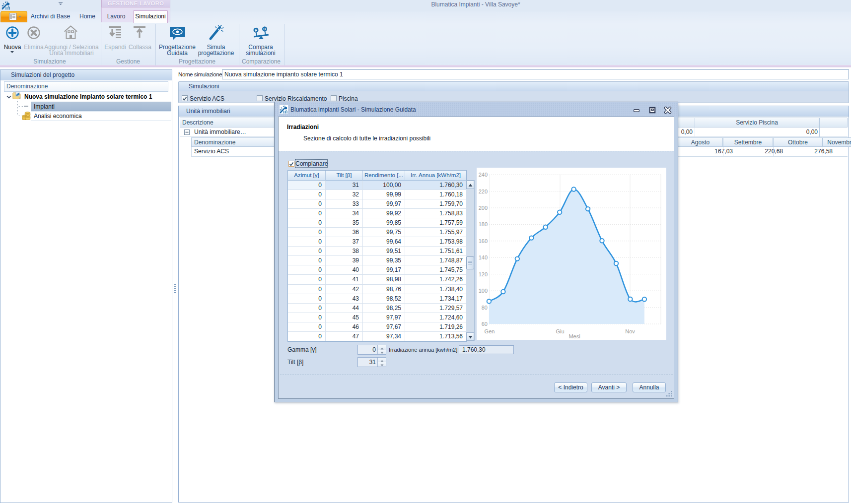 Image resolution: width=851 pixels, height=504 pixels. I want to click on svg-text: 80, so click(485, 308).